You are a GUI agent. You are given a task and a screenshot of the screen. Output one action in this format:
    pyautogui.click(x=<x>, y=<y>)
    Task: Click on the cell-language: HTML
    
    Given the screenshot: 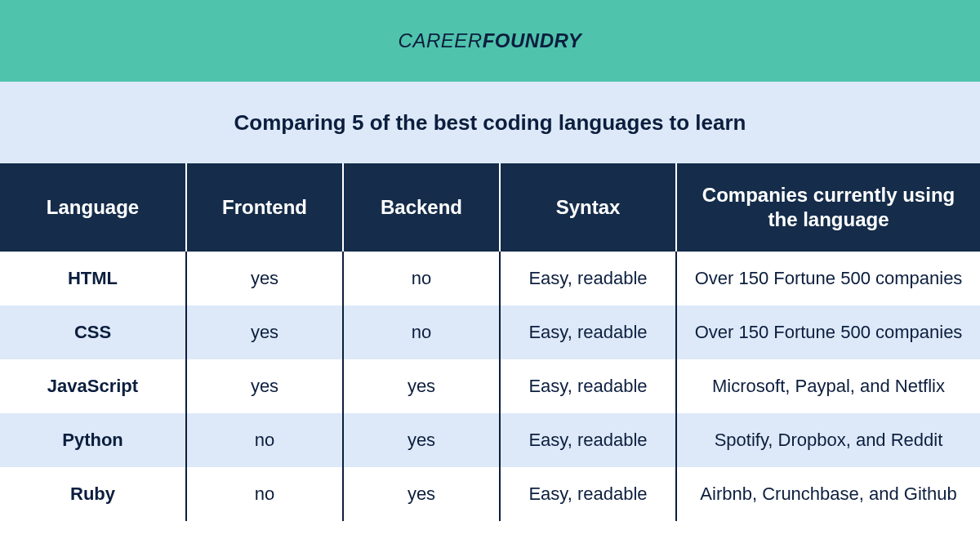 What is the action you would take?
    pyautogui.click(x=93, y=278)
    